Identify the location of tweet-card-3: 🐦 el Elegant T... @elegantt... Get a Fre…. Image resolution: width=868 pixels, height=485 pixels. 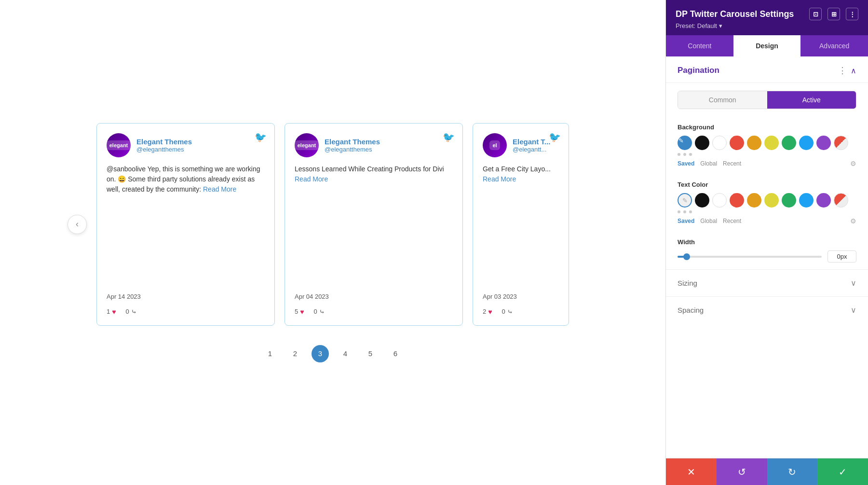
(521, 224).